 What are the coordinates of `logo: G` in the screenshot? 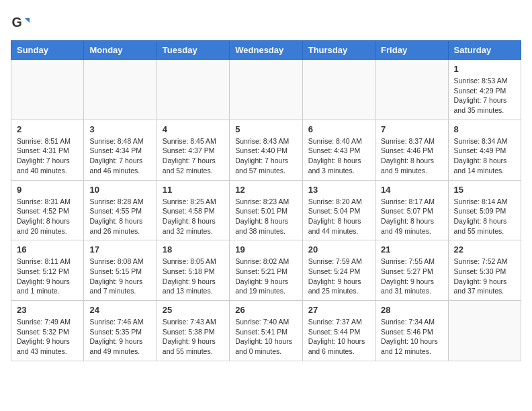 It's located at (21, 23).